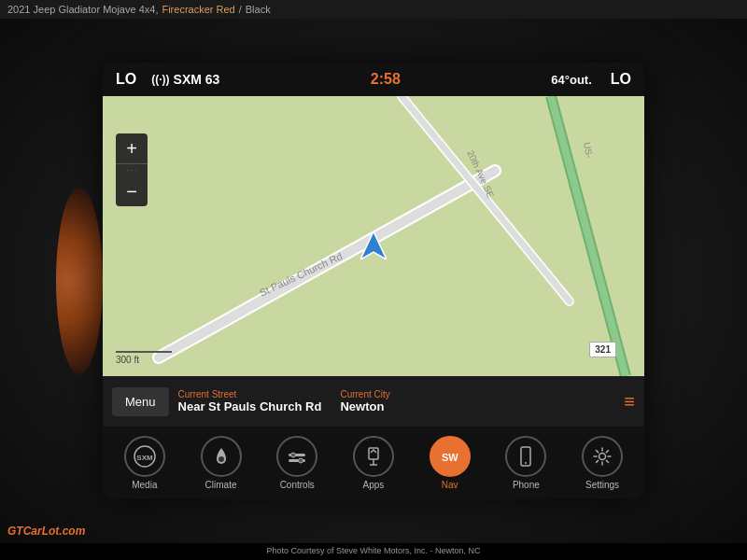 The image size is (747, 560). I want to click on current-city-block: Current City Newton, so click(364, 401).